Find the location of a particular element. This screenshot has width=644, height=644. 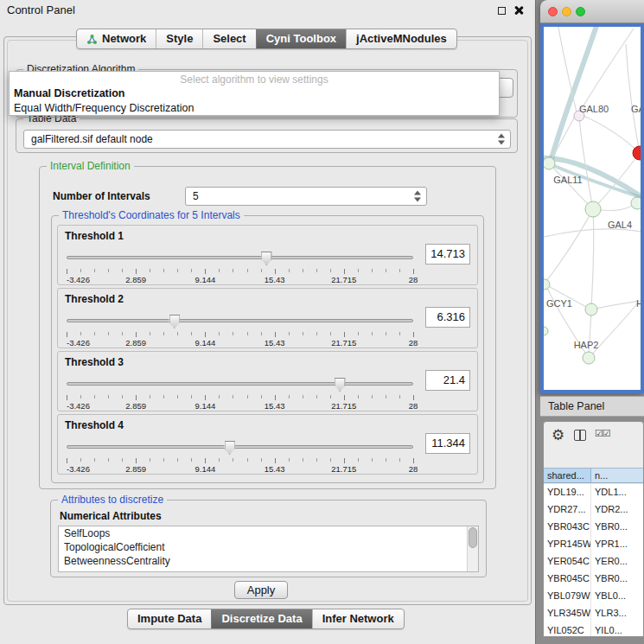

dropdown-placeholder: Select algorithm to view settings is located at coordinates (254, 80).